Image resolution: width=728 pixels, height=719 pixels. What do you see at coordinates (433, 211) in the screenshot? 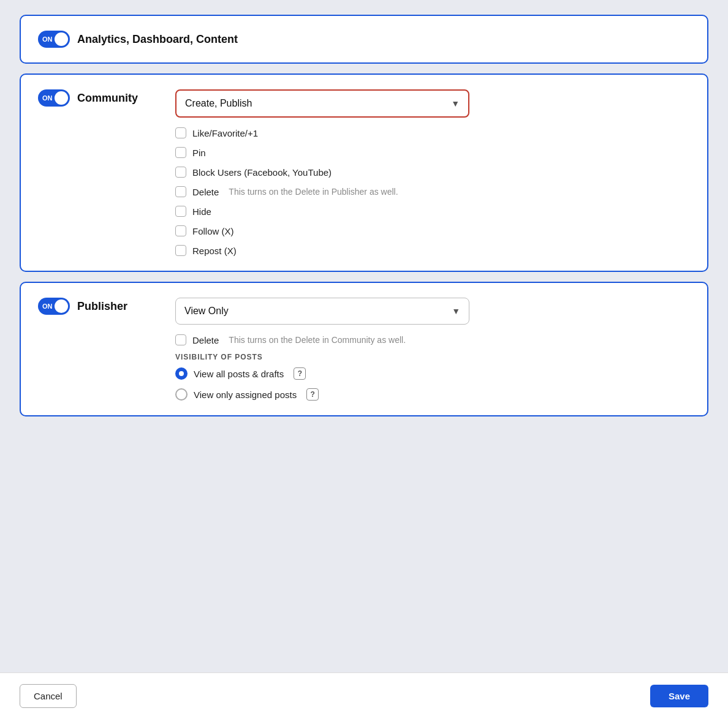
I see `checkbox-item-hide: Hide` at bounding box center [433, 211].